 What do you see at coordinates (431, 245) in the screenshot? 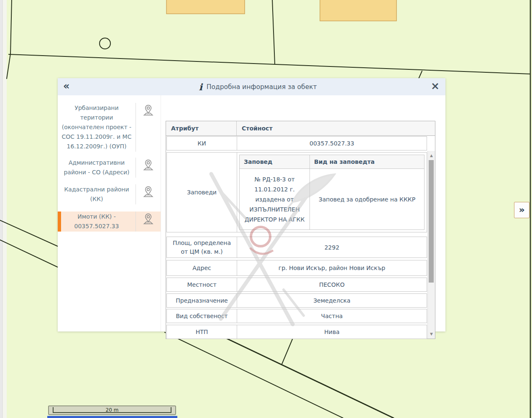
I see `table-scrollbar: ▲ ▼` at bounding box center [431, 245].